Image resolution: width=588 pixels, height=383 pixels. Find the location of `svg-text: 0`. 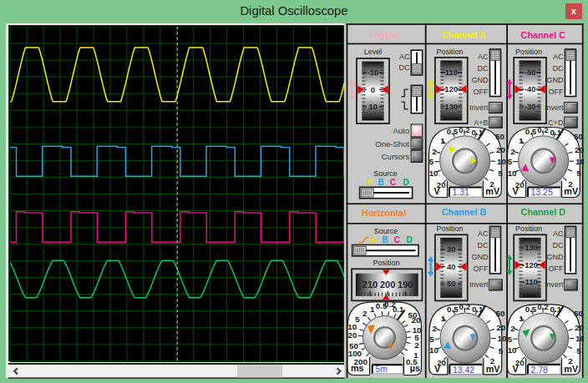

svg-text: 0 is located at coordinates (373, 90).